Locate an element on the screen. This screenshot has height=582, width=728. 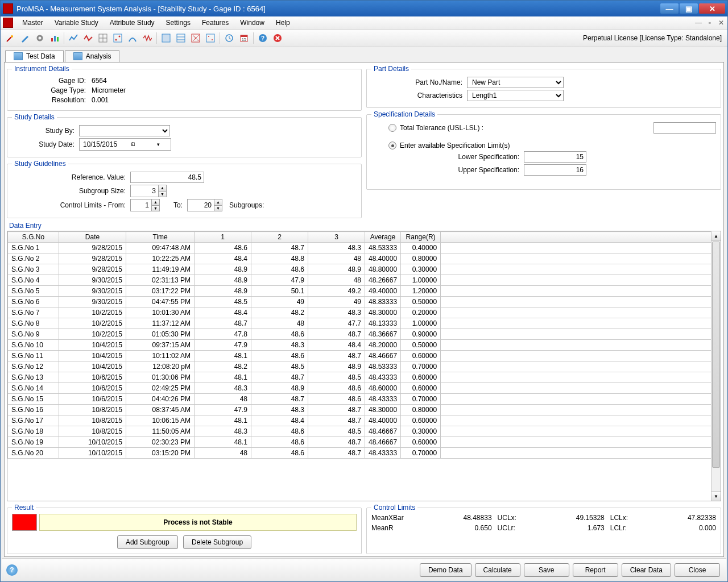
table-cell: 48.1 is located at coordinates (223, 377).